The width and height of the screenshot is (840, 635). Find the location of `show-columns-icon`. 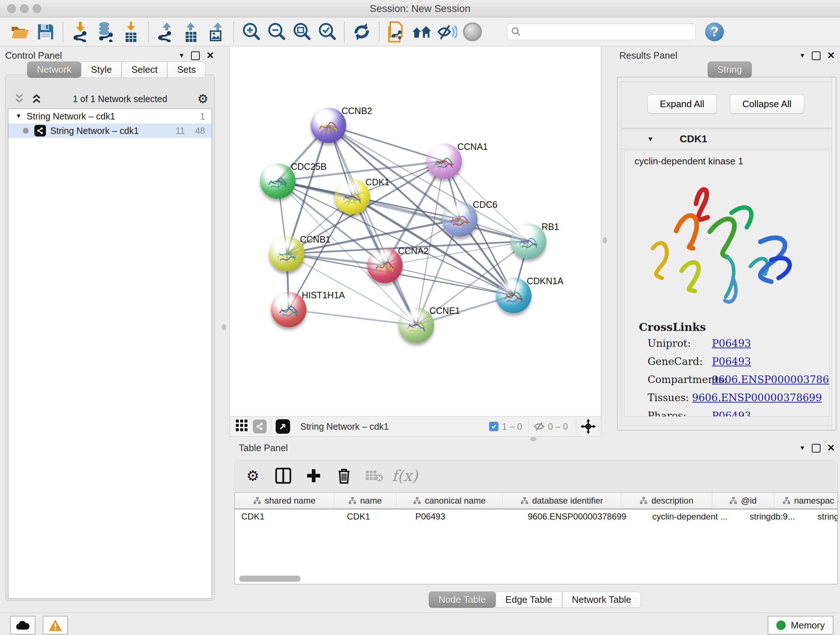

show-columns-icon is located at coordinates (283, 476).